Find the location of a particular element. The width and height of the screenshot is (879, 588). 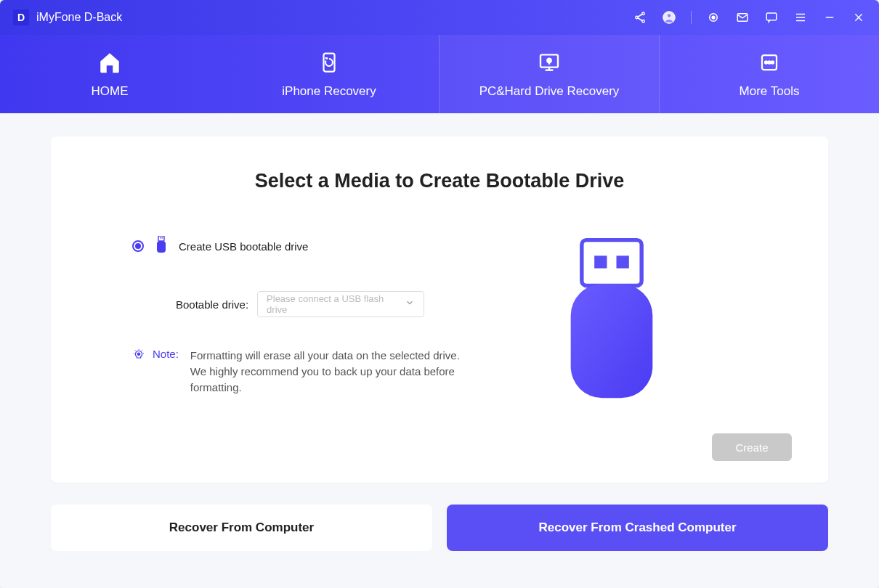

create-button: Create is located at coordinates (752, 447).